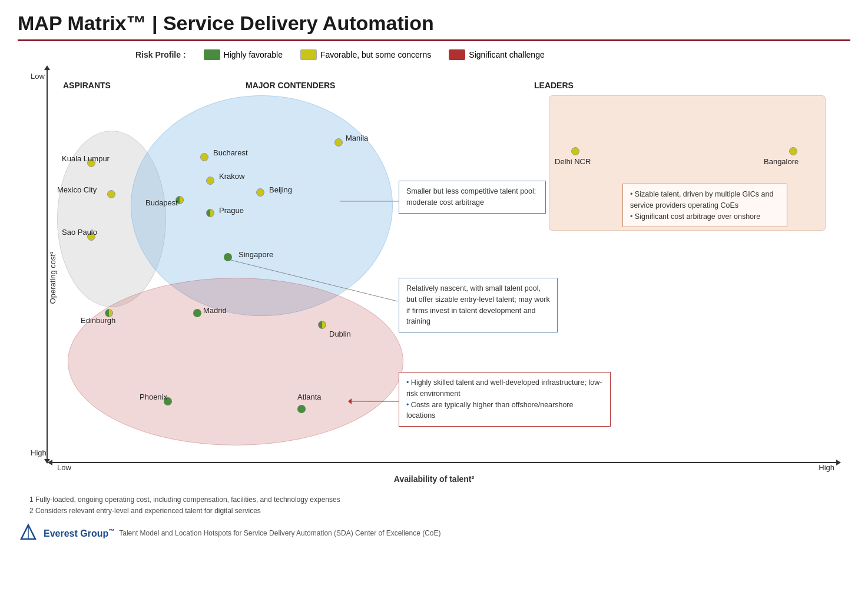 This screenshot has width=868, height=612. I want to click on footnotes: 1 Fully-loaded, ongoing operating cost, …, so click(434, 505).